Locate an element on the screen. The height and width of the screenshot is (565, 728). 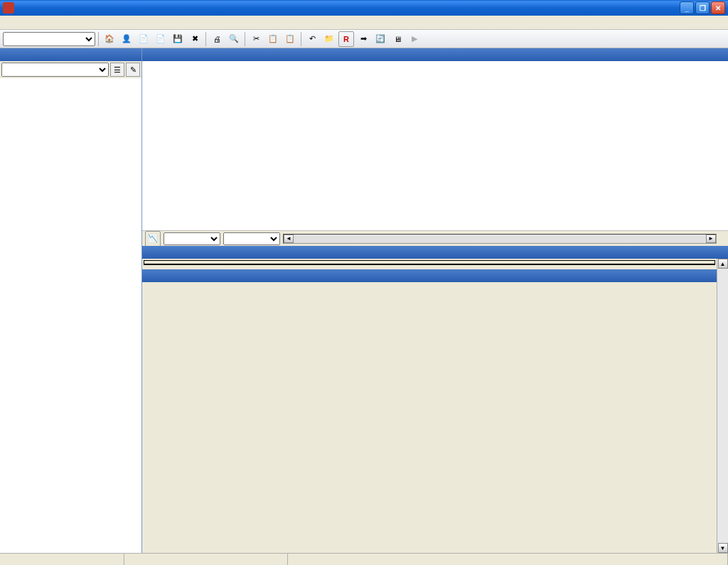
chart-style-icon: 📉 is located at coordinates (153, 239).